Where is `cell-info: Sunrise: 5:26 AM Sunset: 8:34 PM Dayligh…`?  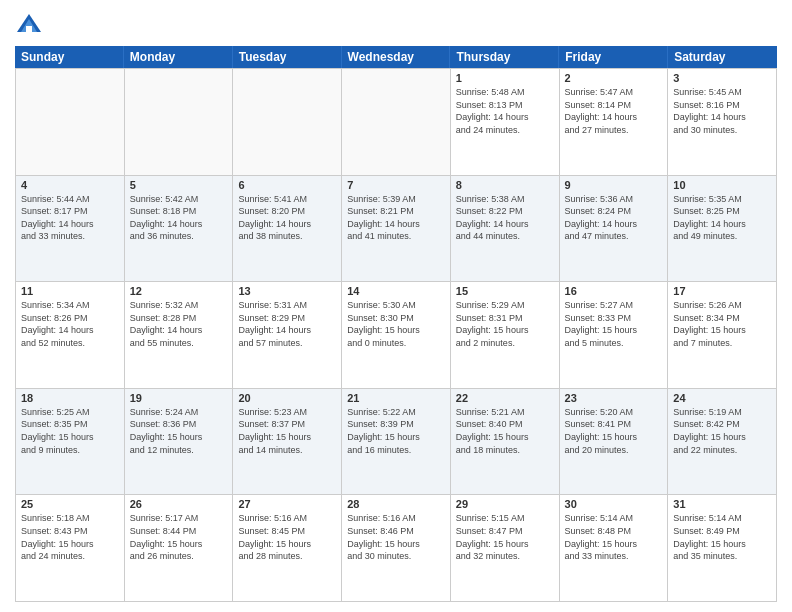
cell-info: Sunrise: 5:26 AM Sunset: 8:34 PM Dayligh… is located at coordinates (722, 324).